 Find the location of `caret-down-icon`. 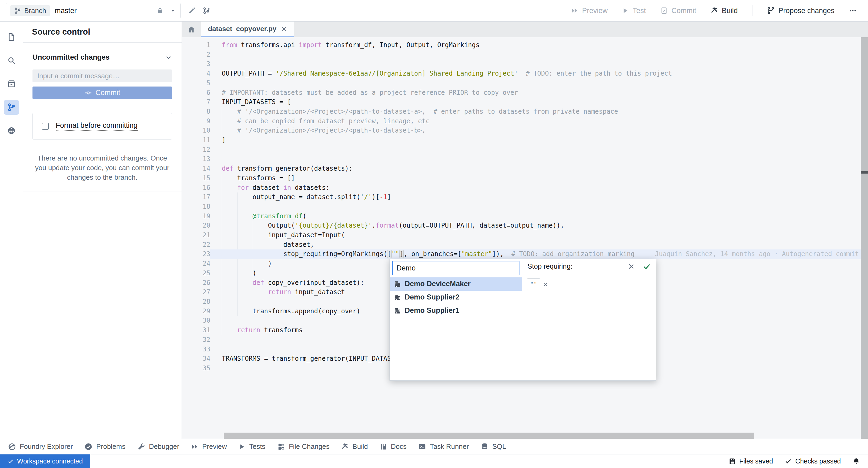

caret-down-icon is located at coordinates (173, 11).